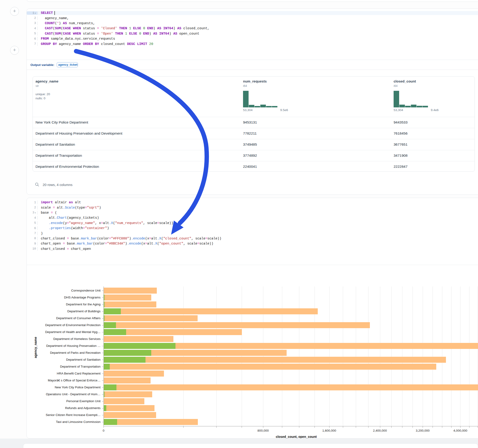 The width and height of the screenshot is (478, 448). Describe the element at coordinates (250, 145) in the screenshot. I see `table-cell: 3749485` at that location.